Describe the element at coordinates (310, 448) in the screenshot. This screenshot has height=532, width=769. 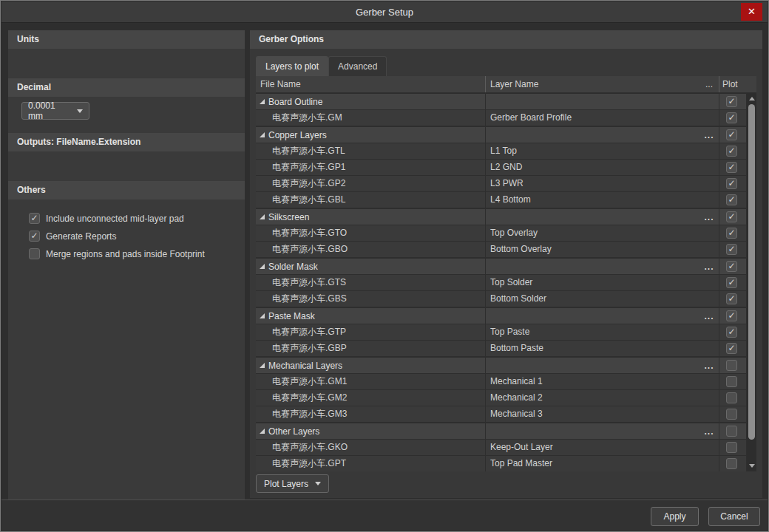
I see `file-name-cell: 电赛声源小车.GKO` at that location.